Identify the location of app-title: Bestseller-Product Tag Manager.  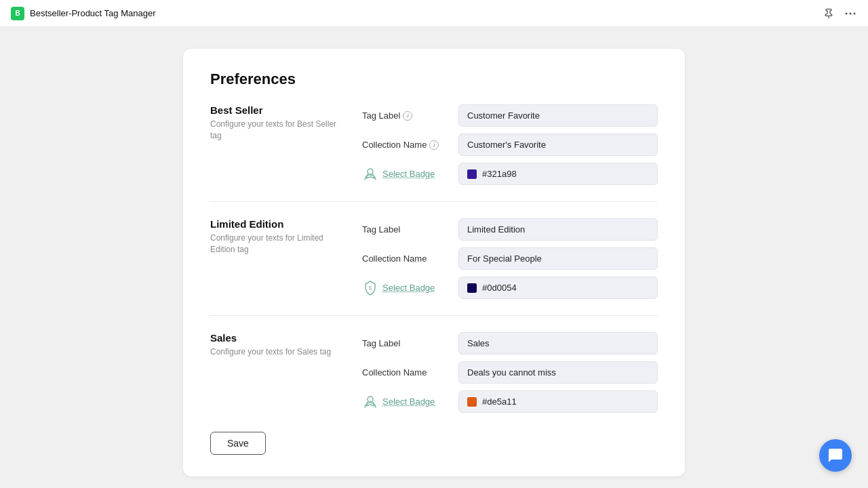
(92, 14).